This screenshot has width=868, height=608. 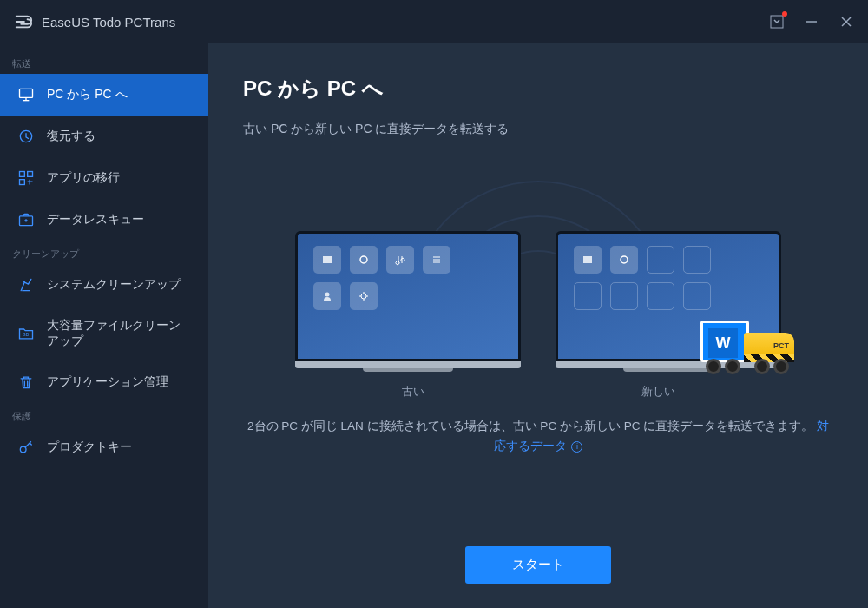 What do you see at coordinates (777, 22) in the screenshot?
I see `dropdown-box-icon` at bounding box center [777, 22].